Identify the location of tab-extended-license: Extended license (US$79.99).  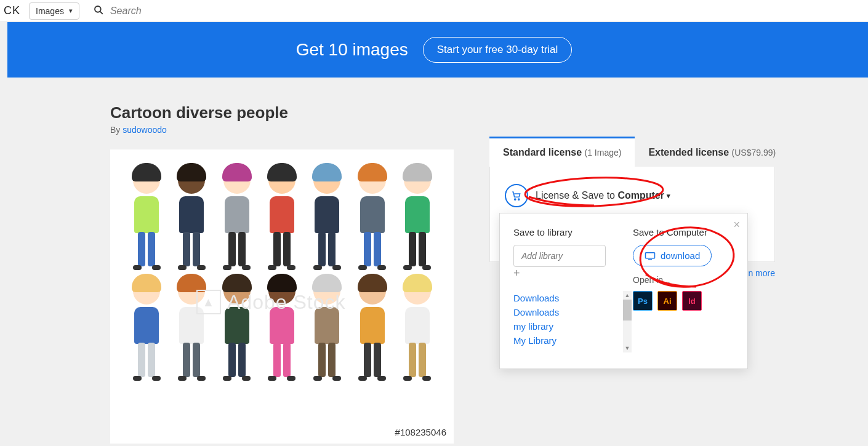
(712, 151).